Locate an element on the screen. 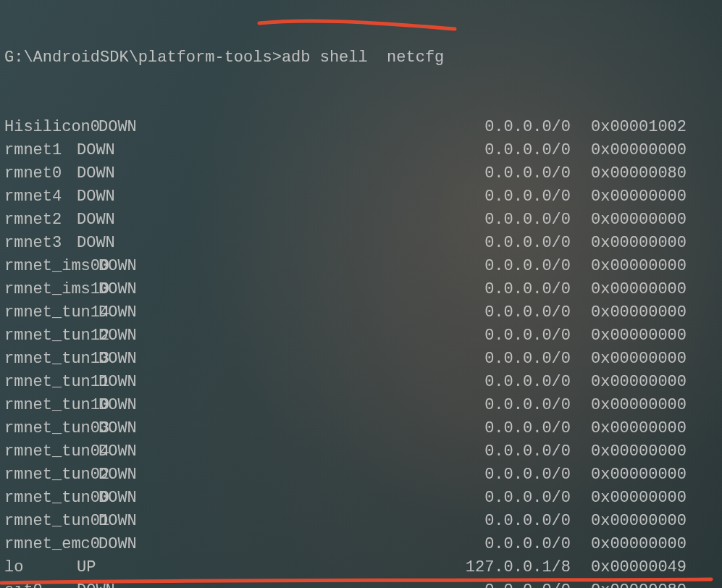 This screenshot has height=588, width=722. interface-name: rmnet_tun00 is located at coordinates (51, 498).